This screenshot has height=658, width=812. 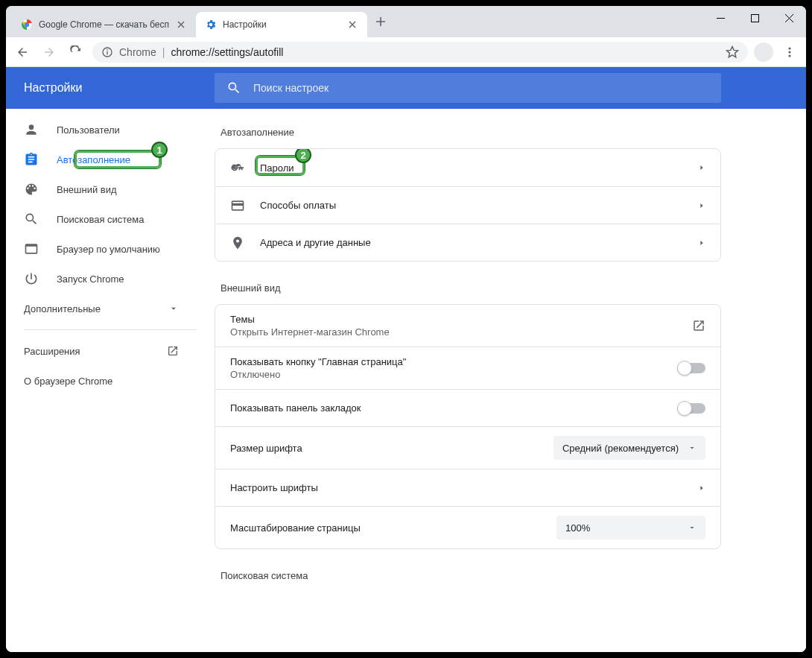 What do you see at coordinates (101, 189) in the screenshot?
I see `sidebar-item-appearance: Внешний вид` at bounding box center [101, 189].